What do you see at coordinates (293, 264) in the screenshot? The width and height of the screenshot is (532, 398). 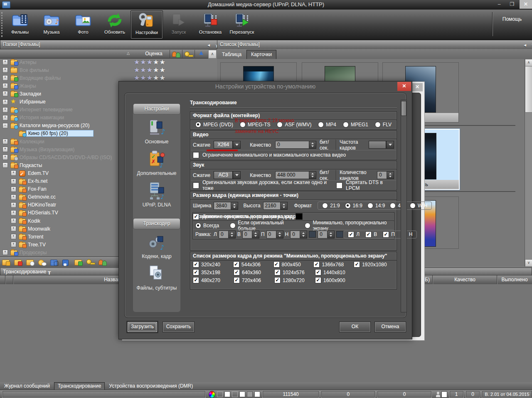 I see `size-option: ✓800x450` at bounding box center [293, 264].